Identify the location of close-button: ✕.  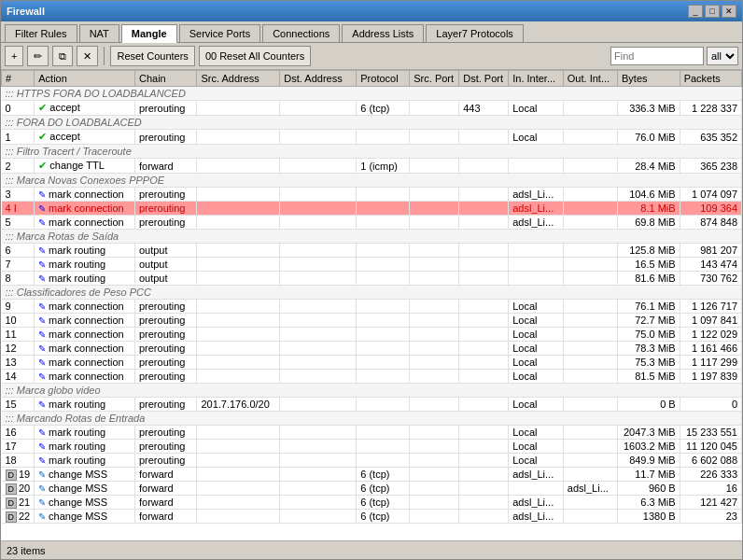
(729, 11).